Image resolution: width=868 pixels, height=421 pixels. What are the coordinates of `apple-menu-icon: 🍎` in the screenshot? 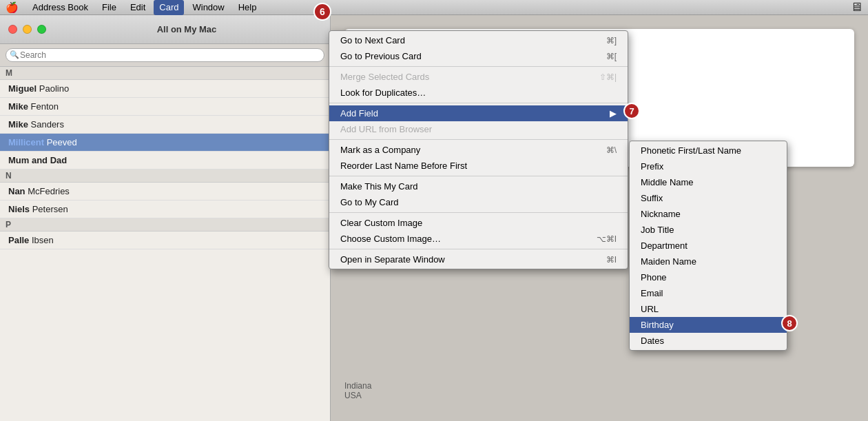 It's located at (12, 8).